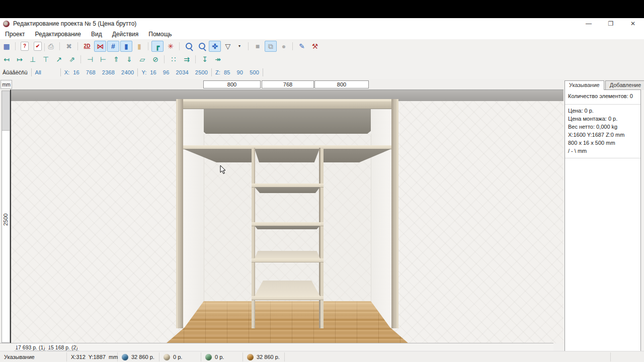 Image resolution: width=644 pixels, height=362 pixels. I want to click on panel-info-line: Цена: 0 р., so click(603, 111).